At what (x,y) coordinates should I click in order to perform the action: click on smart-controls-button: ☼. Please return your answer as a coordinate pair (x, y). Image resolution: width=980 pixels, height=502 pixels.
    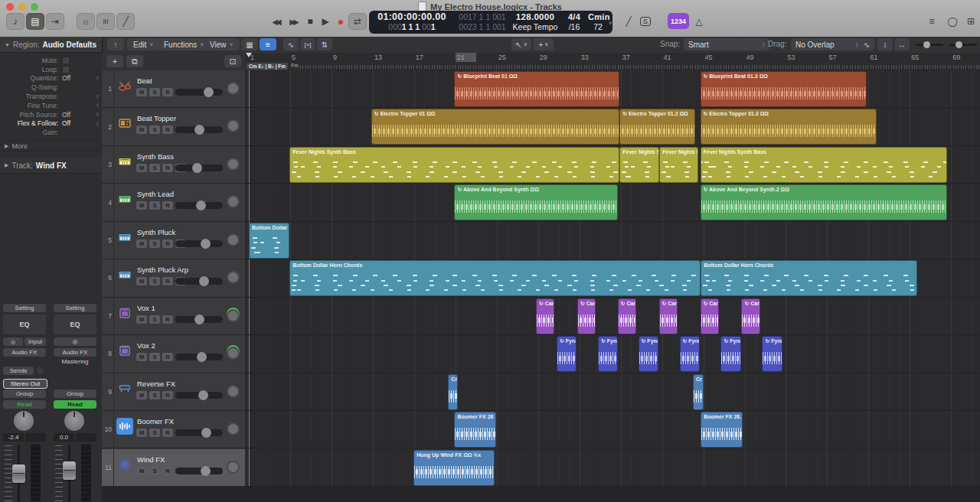
    Looking at the image, I should click on (86, 21).